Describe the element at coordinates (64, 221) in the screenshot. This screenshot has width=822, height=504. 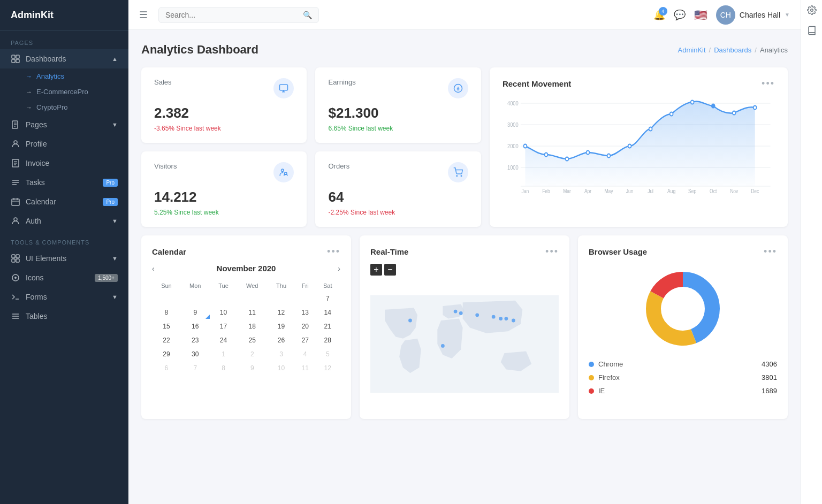
I see `sidebar-item-auth: Auth ▼` at that location.